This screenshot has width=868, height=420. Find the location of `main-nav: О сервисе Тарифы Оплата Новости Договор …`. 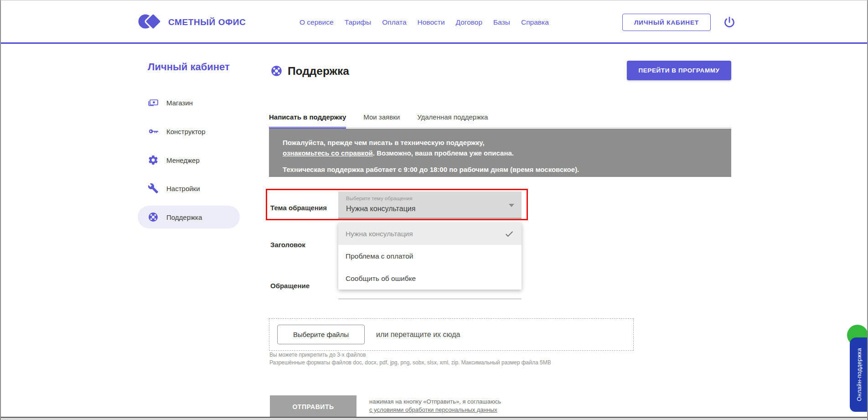

main-nav: О сервисе Тарифы Оплата Новости Договор … is located at coordinates (424, 22).